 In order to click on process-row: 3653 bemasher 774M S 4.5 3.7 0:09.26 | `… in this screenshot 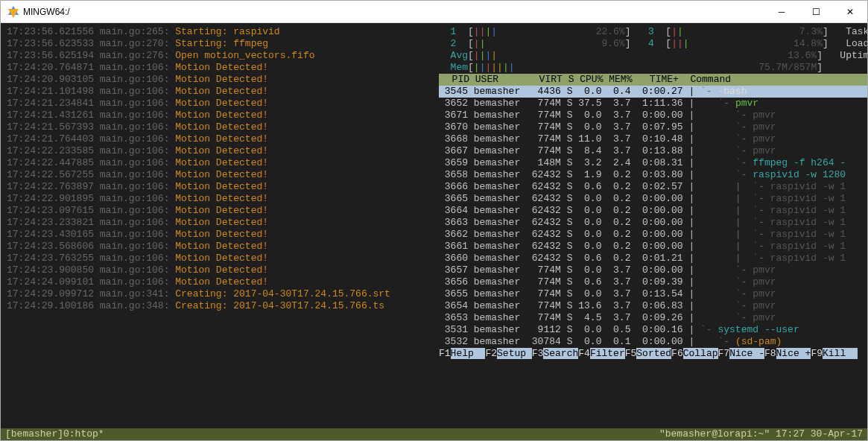, I will do `click(653, 318)`.